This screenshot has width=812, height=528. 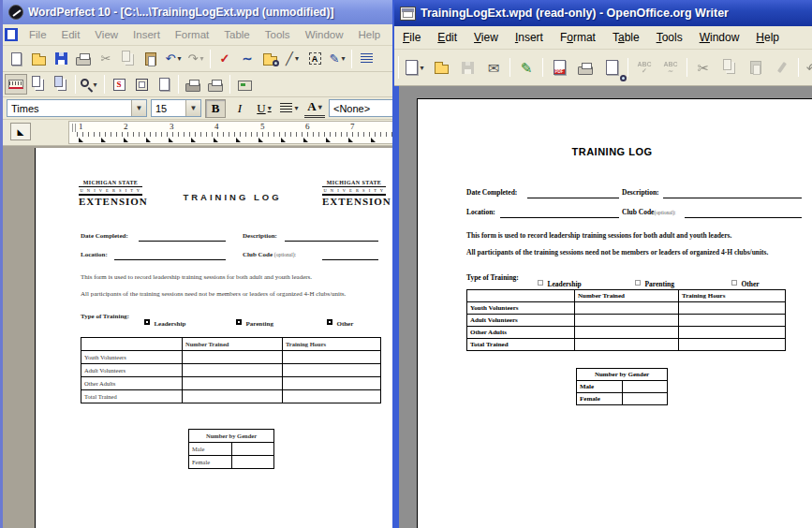 I want to click on spell-book-icon: S, so click(x=120, y=84).